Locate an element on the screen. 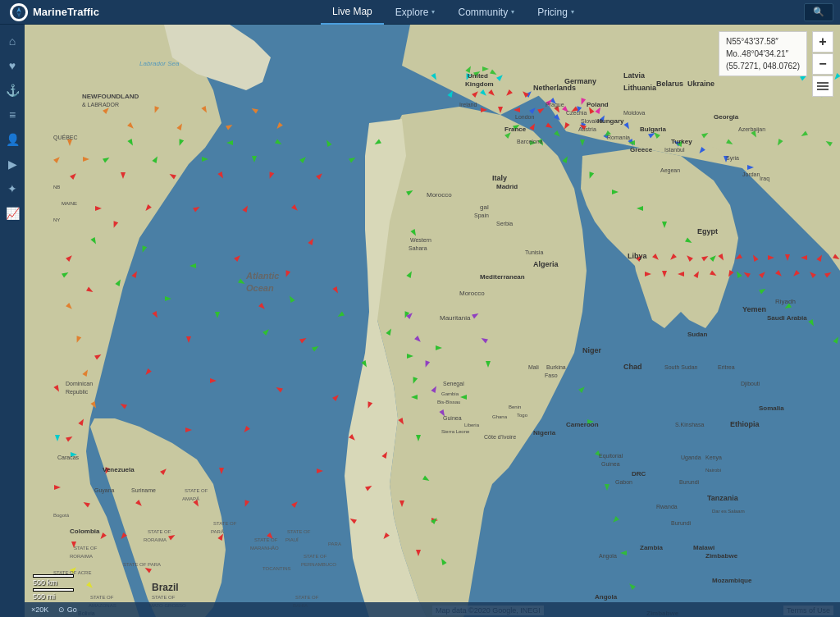  svg-text: Malawi is located at coordinates (704, 548).